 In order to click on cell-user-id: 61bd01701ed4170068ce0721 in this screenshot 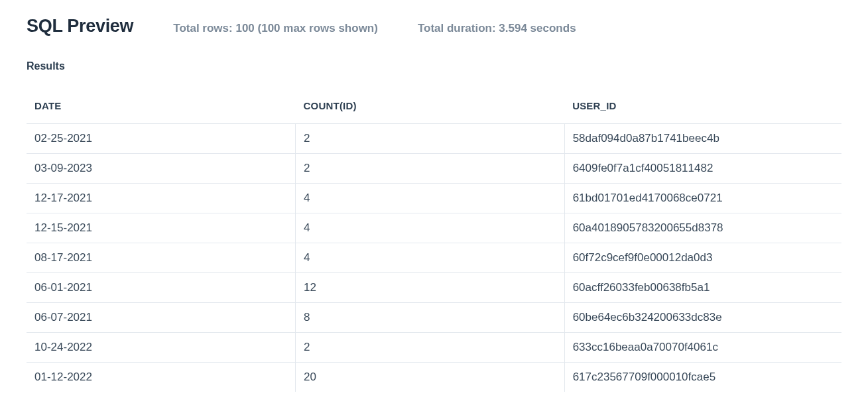, I will do `click(703, 199)`.